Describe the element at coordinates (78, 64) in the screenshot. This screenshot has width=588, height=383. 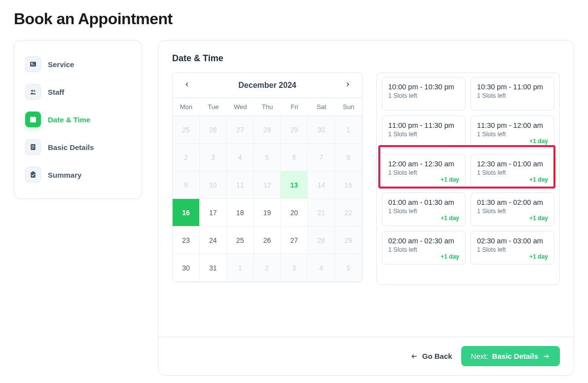
I see `sidebar-item-service: Service` at that location.